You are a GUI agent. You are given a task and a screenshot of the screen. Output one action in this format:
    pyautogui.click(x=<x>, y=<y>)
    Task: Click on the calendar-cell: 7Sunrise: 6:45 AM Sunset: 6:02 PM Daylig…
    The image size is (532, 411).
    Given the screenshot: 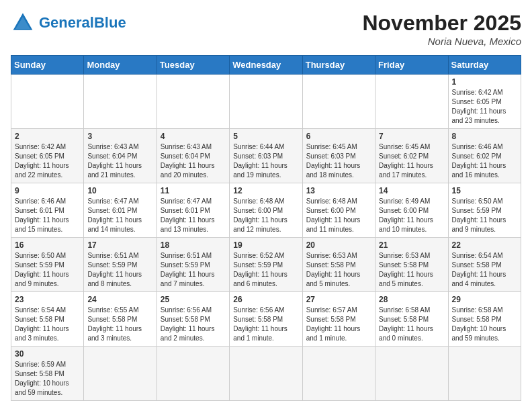 What is the action you would take?
    pyautogui.click(x=412, y=156)
    